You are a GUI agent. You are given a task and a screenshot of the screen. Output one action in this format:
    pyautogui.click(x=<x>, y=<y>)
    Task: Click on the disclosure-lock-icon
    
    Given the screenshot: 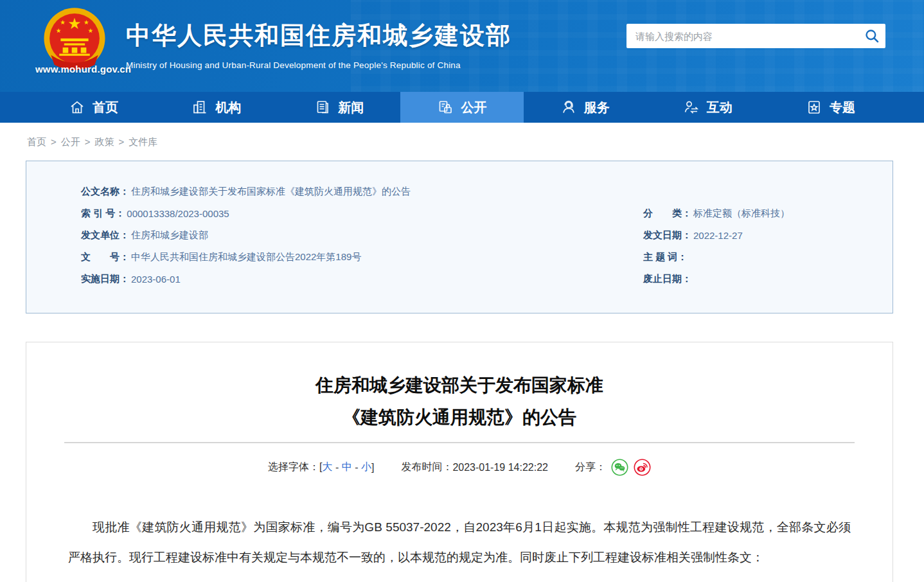 What is the action you would take?
    pyautogui.click(x=445, y=107)
    